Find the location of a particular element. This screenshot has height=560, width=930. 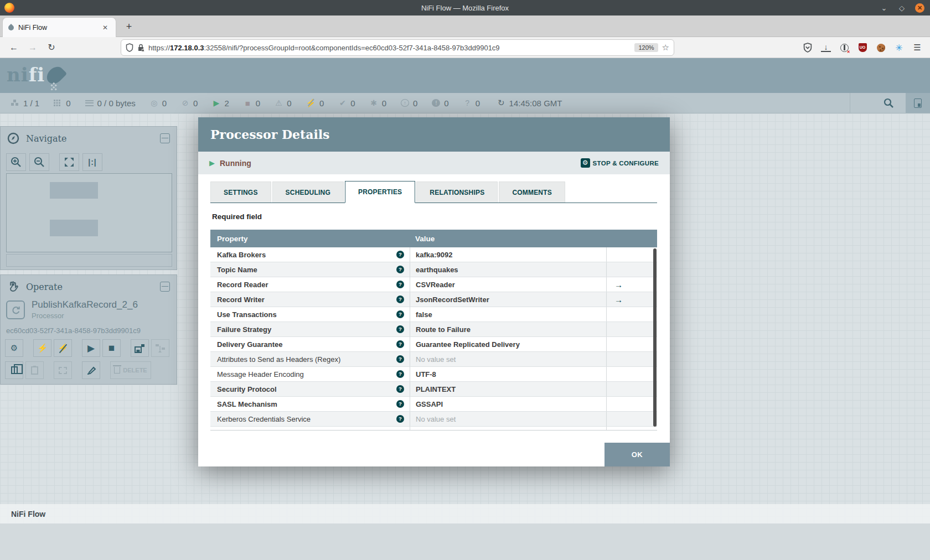

status-item-queued: 0 / 0 bytes is located at coordinates (111, 103).